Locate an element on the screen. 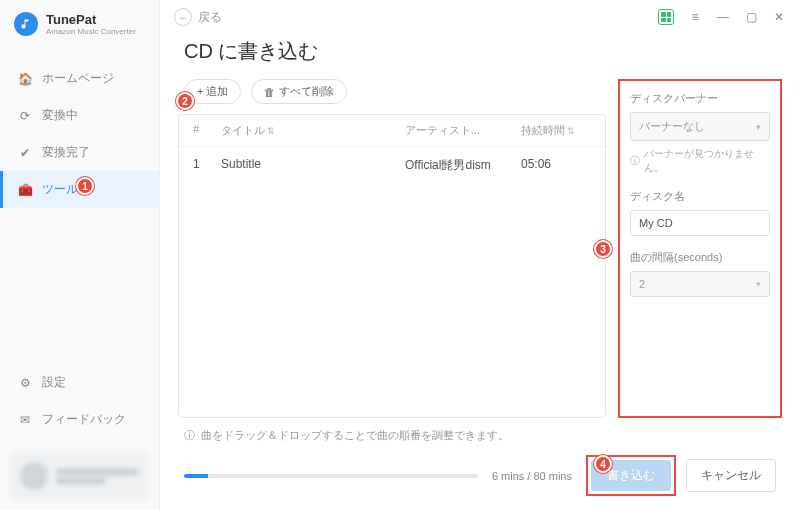  bottom-bar: 6 mins / 80 mins 書き込む キャンセル is located at coordinates (480, 478).